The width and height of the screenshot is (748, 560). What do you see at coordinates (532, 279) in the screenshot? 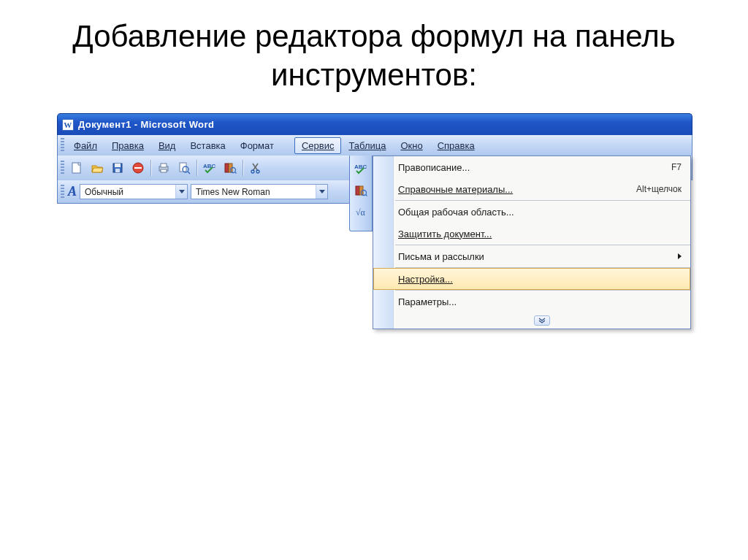
I see `menu-customize: Настройка...` at bounding box center [532, 279].